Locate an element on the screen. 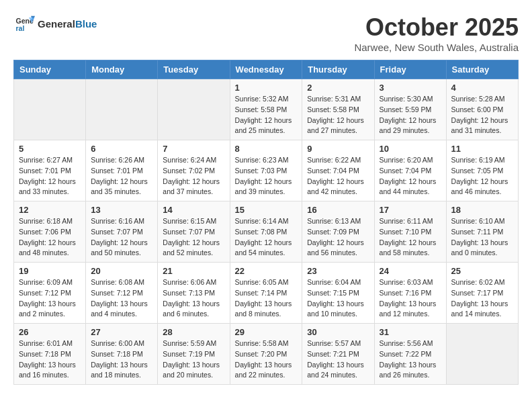 The height and width of the screenshot is (411, 532). day-info: Sunrise: 6:15 AM Sunset: 7:07 PM Dayligh… is located at coordinates (193, 238).